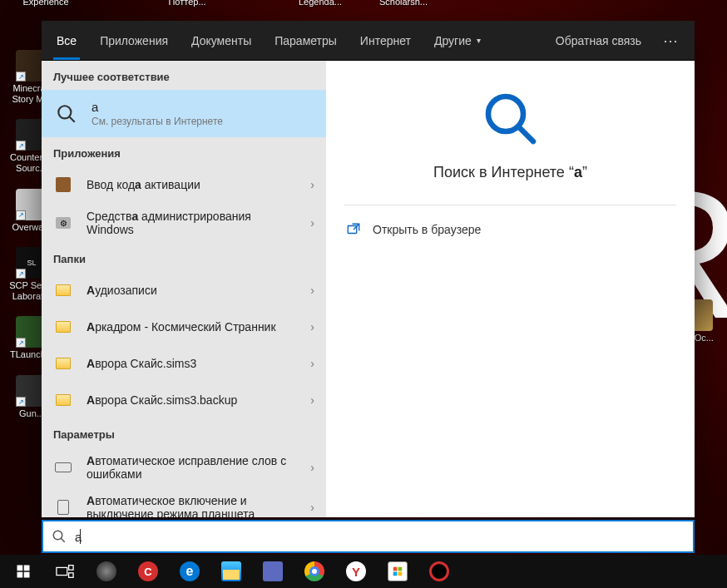 Image resolution: width=727 pixels, height=588 pixels. I want to click on result-title: Аудиозаписи, so click(191, 290).